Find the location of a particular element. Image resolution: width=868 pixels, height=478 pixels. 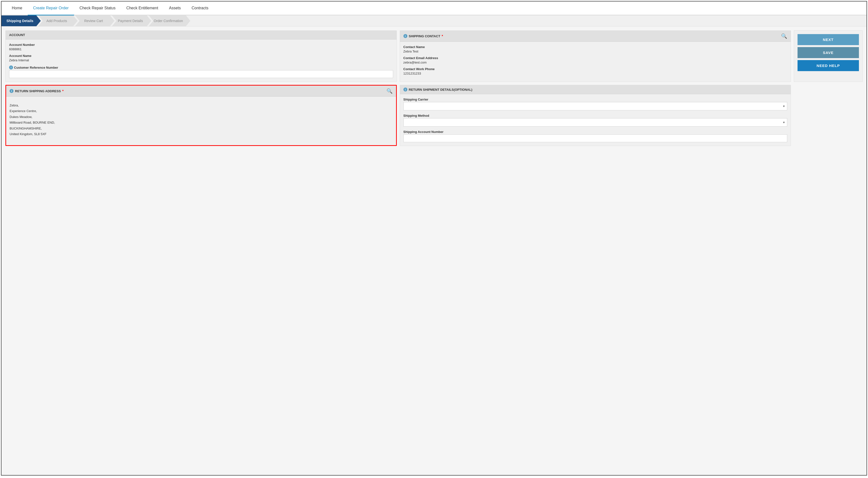

customer-ref-section: i Customer Reference Number is located at coordinates (201, 72).